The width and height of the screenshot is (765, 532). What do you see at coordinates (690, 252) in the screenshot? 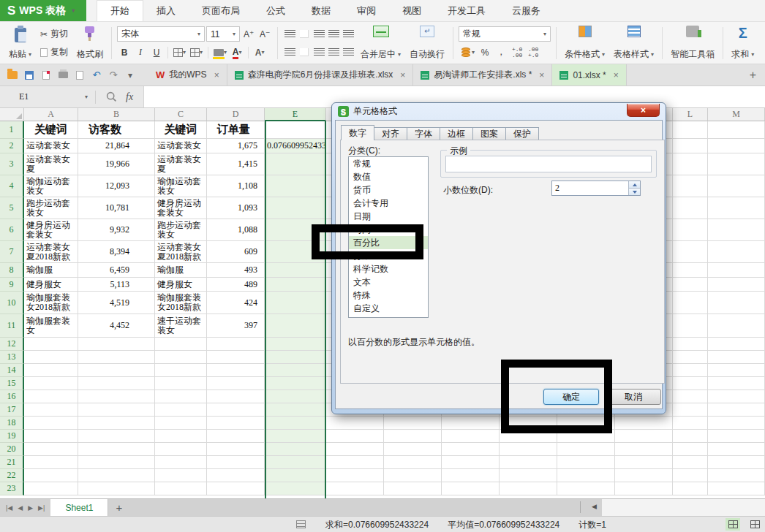
I see `cell-L7` at bounding box center [690, 252].